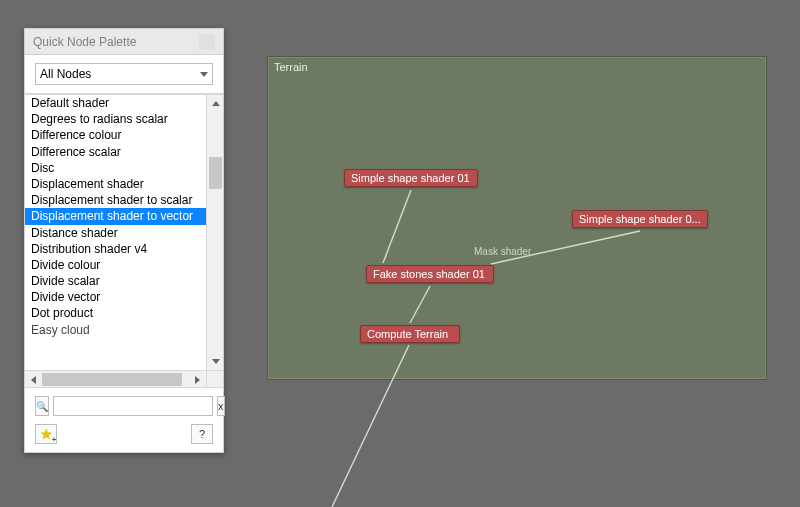 Image resolution: width=800 pixels, height=507 pixels. I want to click on panel-close-button, so click(207, 42).